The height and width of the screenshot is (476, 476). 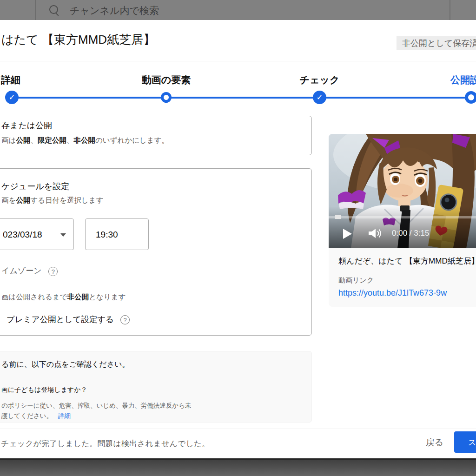 What do you see at coordinates (8, 140) in the screenshot?
I see `desc-text: 画は` at bounding box center [8, 140].